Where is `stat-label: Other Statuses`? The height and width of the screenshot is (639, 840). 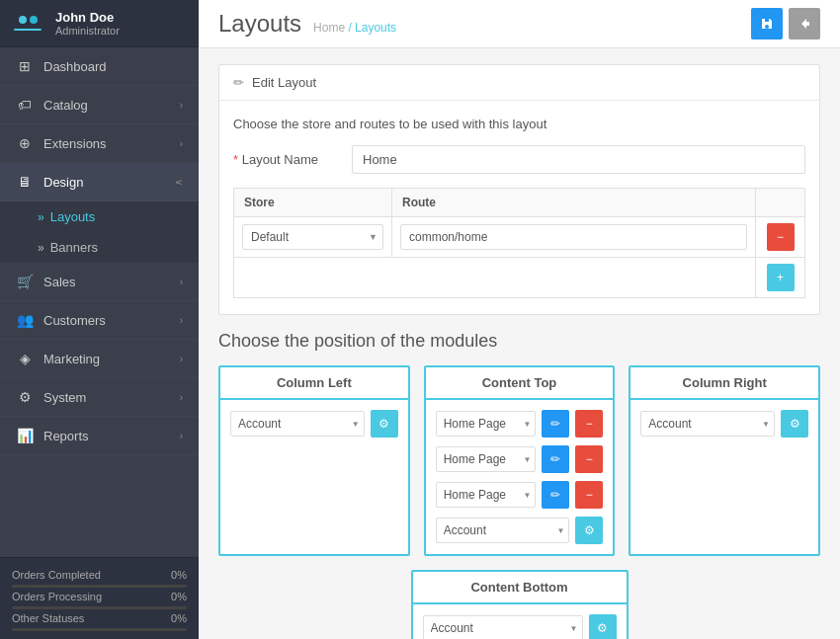
stat-label: Other Statuses is located at coordinates (47, 618).